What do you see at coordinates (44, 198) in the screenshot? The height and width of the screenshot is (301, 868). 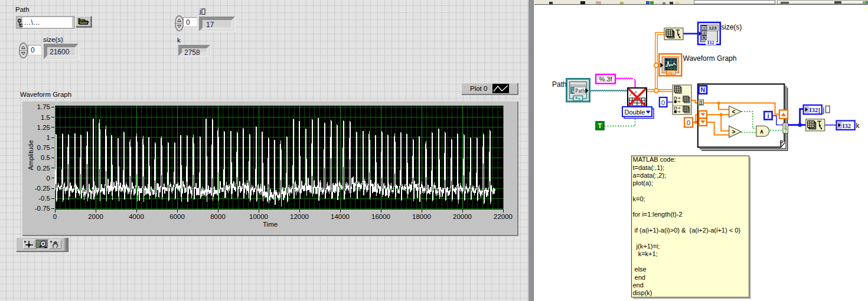 I see `svg-text: -0.5` at bounding box center [44, 198].